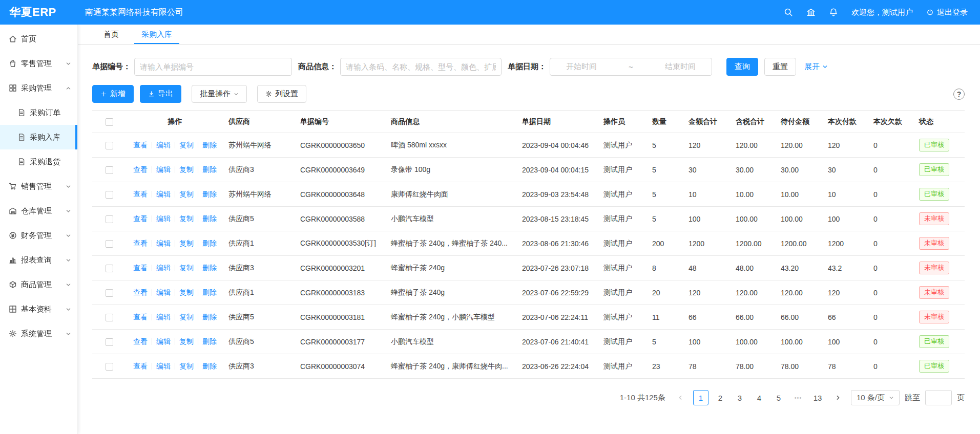 This screenshot has height=434, width=980. What do you see at coordinates (161, 94) in the screenshot?
I see `export-button: 导出` at bounding box center [161, 94].